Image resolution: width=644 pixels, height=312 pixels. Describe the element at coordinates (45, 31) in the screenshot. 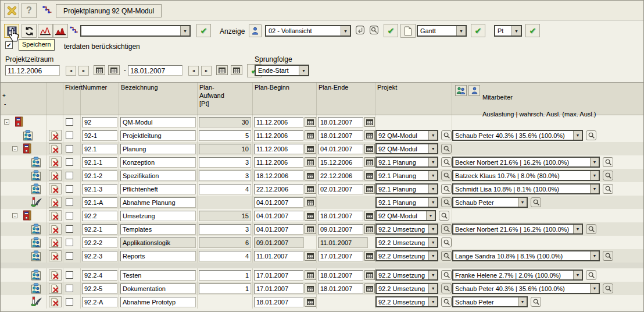

I see `histogram-line-button` at that location.